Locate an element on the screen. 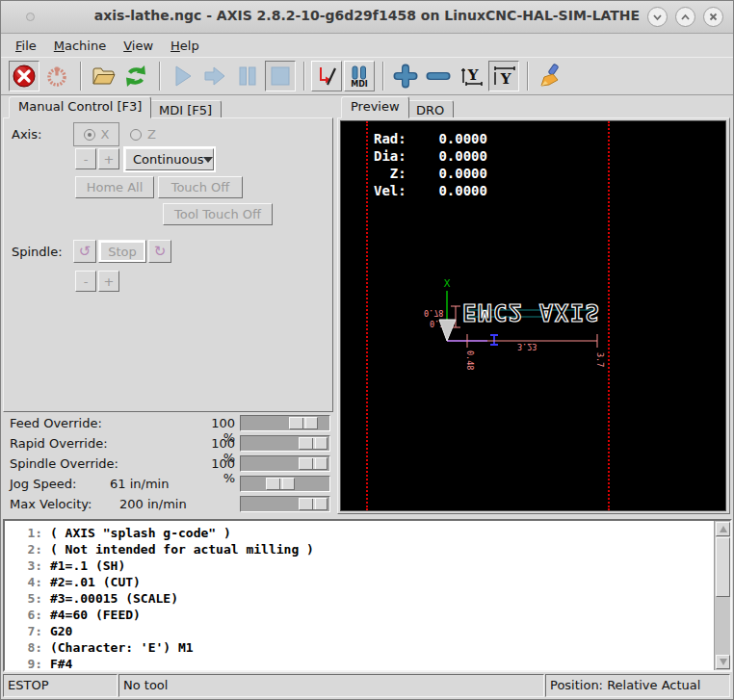 The image size is (734, 700). zoom-out-icon is located at coordinates (438, 76).